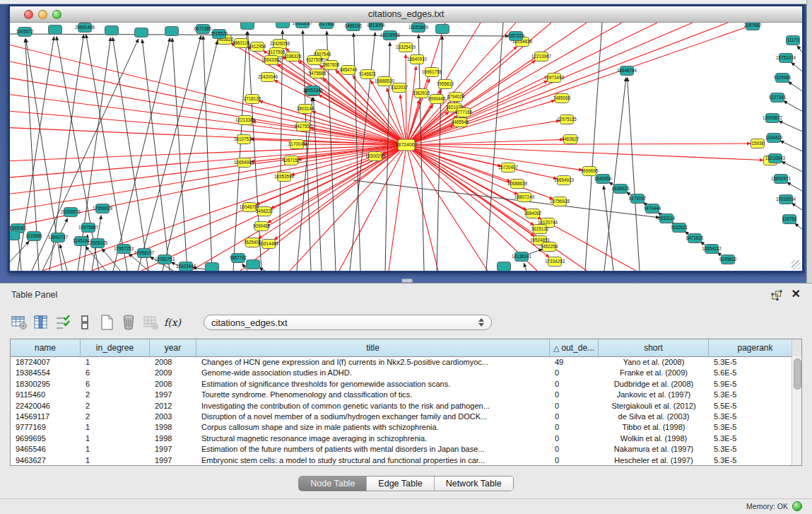  What do you see at coordinates (45, 395) in the screenshot?
I see `cell-name: 9115460` at bounding box center [45, 395].